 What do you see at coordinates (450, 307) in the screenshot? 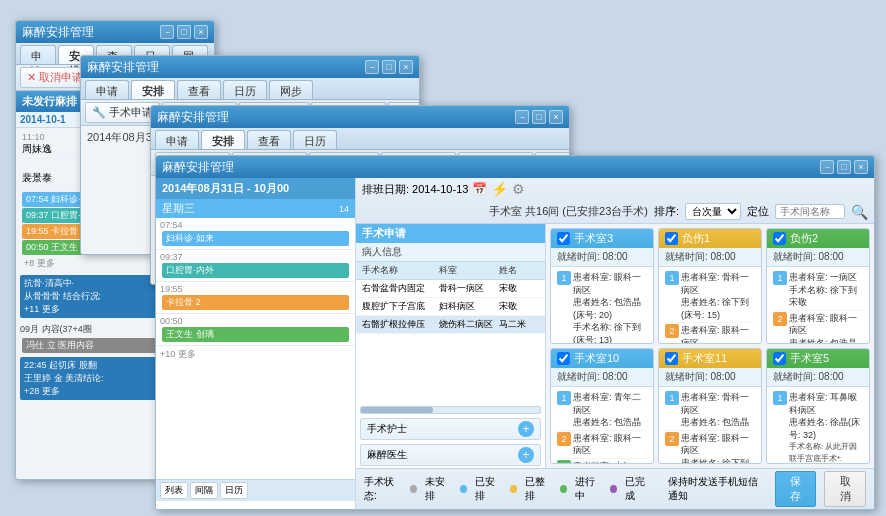
I see `patient-row-2: 腹腔扩下子宫底 妇科病区 宋敬` at bounding box center [450, 307].